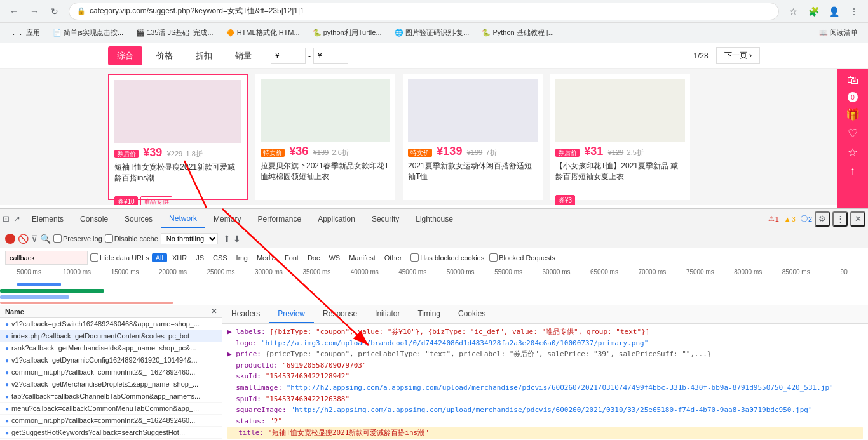 This screenshot has height=440, width=868. What do you see at coordinates (273, 152) in the screenshot?
I see `price-badge-2: 特卖价` at bounding box center [273, 152].